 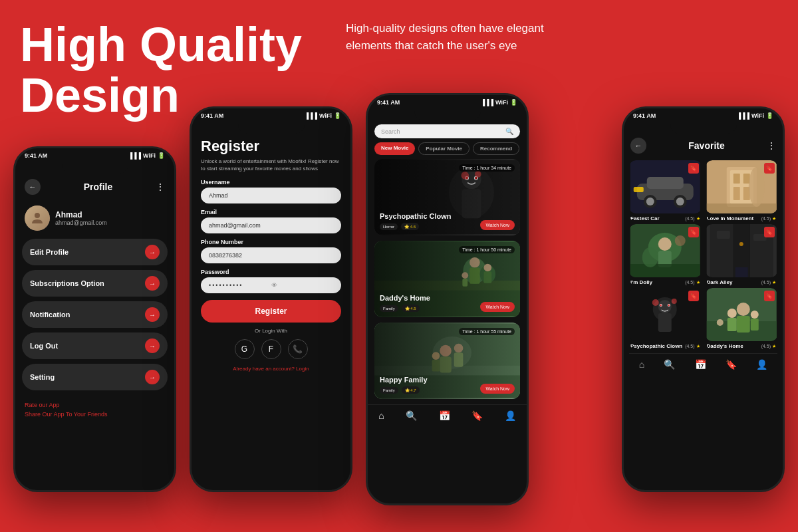 I want to click on settings-item: Setting →, so click(x=94, y=377).